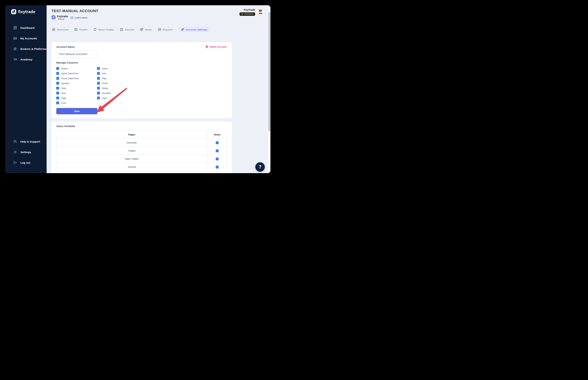 This screenshot has width=588, height=380. What do you see at coordinates (71, 74) in the screenshot?
I see `column-toggle-open-date-time: Open Date/Time` at bounding box center [71, 74].